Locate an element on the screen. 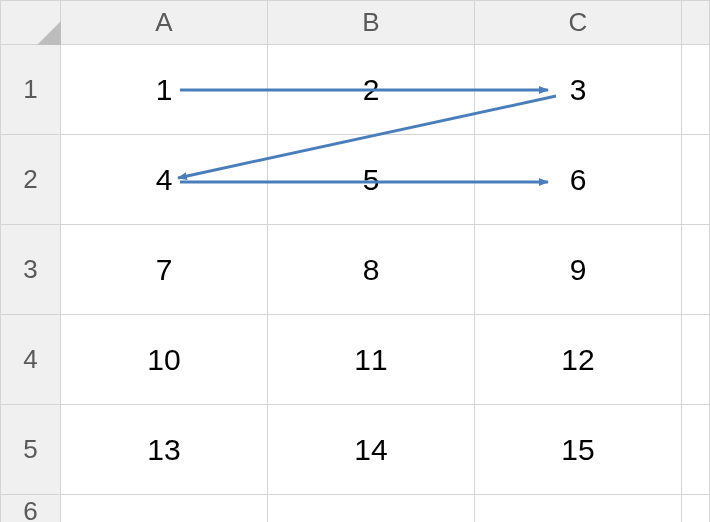 This screenshot has height=522, width=710. cell-A4: 10 is located at coordinates (164, 360).